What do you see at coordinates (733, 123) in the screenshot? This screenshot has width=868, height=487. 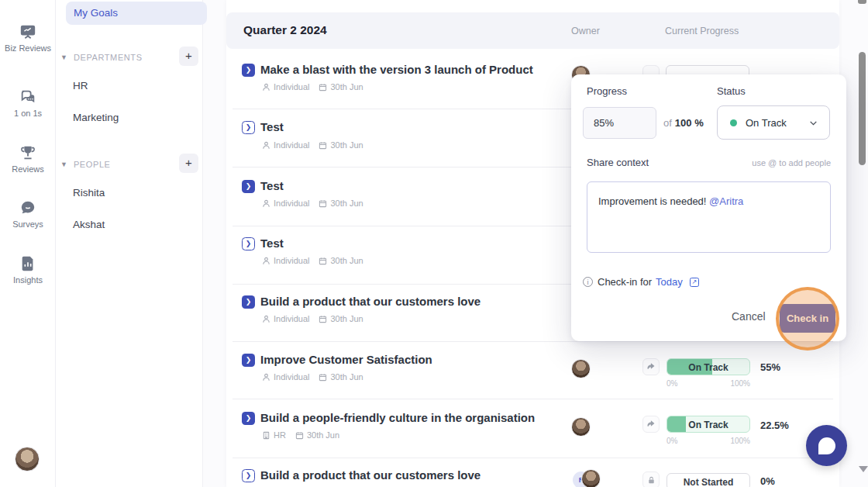 I see `status-dot-icon` at bounding box center [733, 123].